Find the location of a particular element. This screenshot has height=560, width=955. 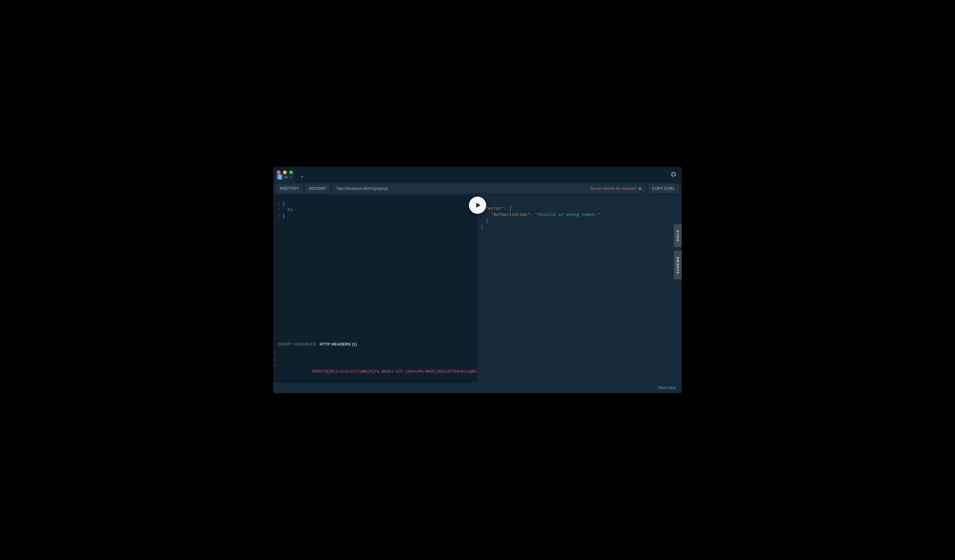

execute-button is located at coordinates (478, 205).